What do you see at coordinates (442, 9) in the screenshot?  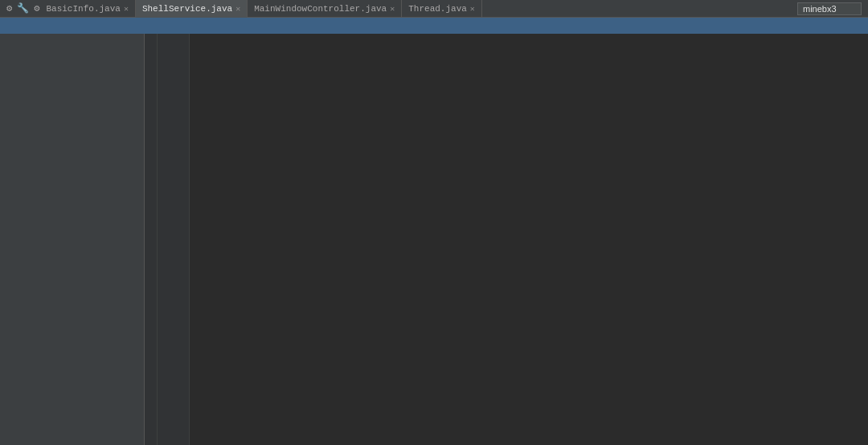 I see `tab-Thread-java: Thread.java✕` at bounding box center [442, 9].